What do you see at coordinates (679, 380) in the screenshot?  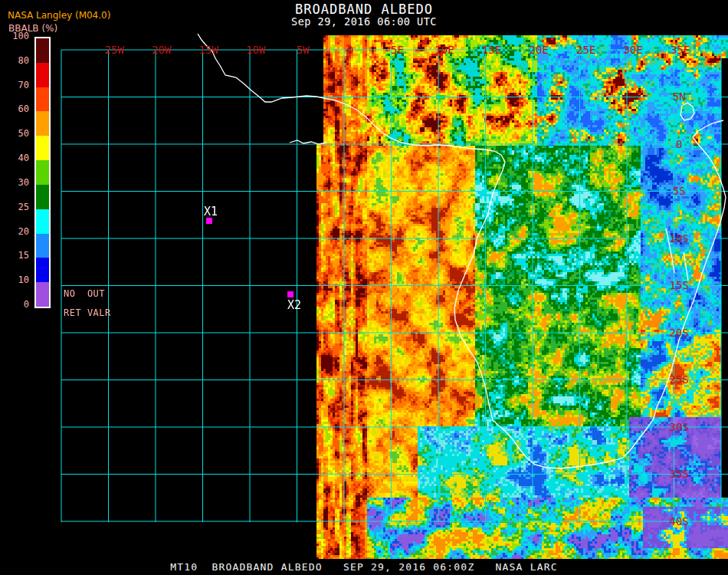 I see `lat-label: 25S` at bounding box center [679, 380].